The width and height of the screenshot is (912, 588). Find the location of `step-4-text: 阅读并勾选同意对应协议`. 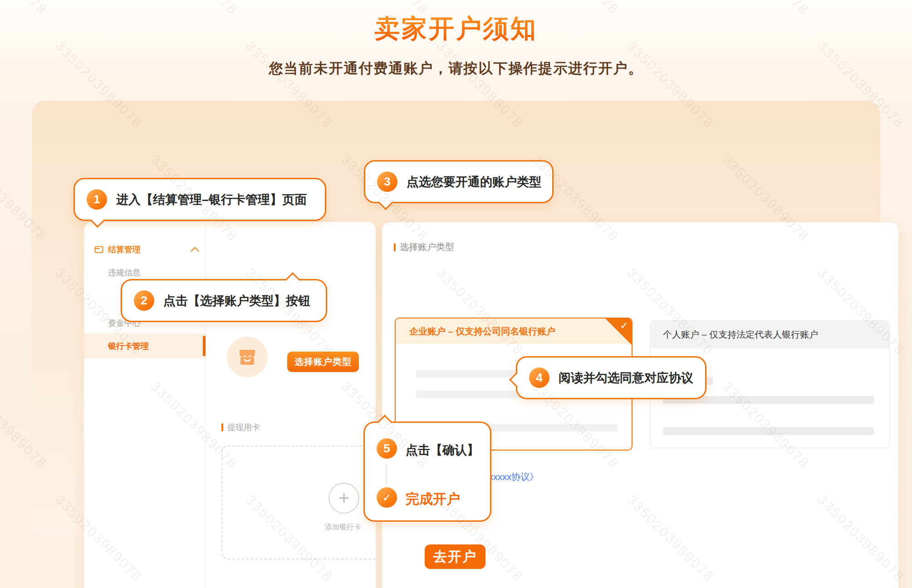

step-4-text: 阅读并勾选同意对应协议 is located at coordinates (626, 378).